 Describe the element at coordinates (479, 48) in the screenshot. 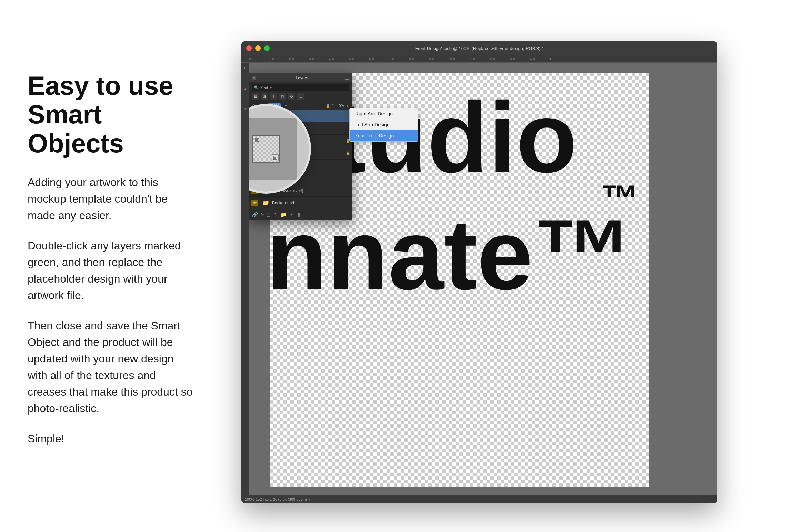

I see `ps-titlebar: Front Design1.psb @ 100% (Replace with y…` at that location.